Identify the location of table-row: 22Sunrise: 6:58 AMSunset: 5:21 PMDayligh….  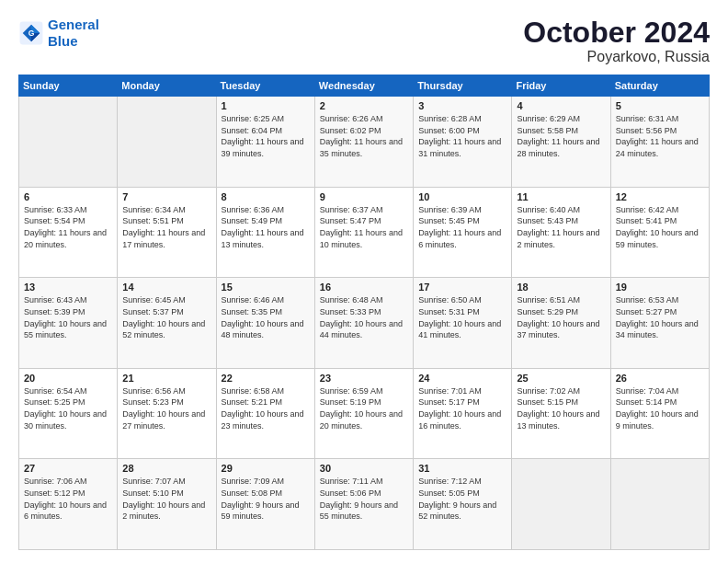
(265, 414).